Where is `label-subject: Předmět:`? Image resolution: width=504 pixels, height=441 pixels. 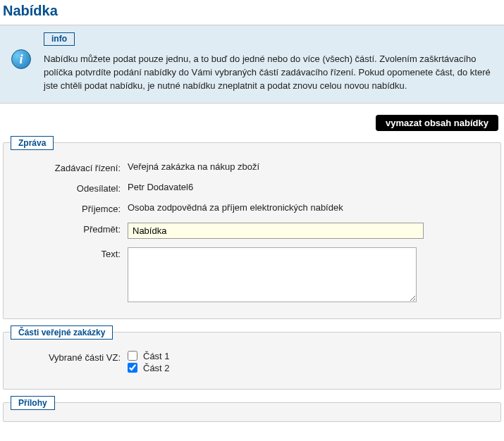
label-subject: Předmět: is located at coordinates (71, 228).